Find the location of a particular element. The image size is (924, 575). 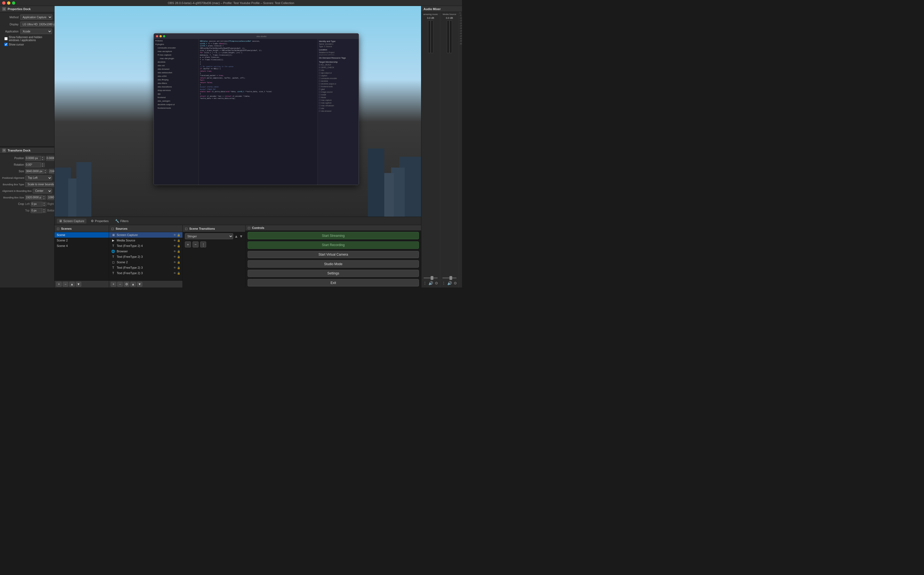

method-select: Application Capture is located at coordinates (37, 17).